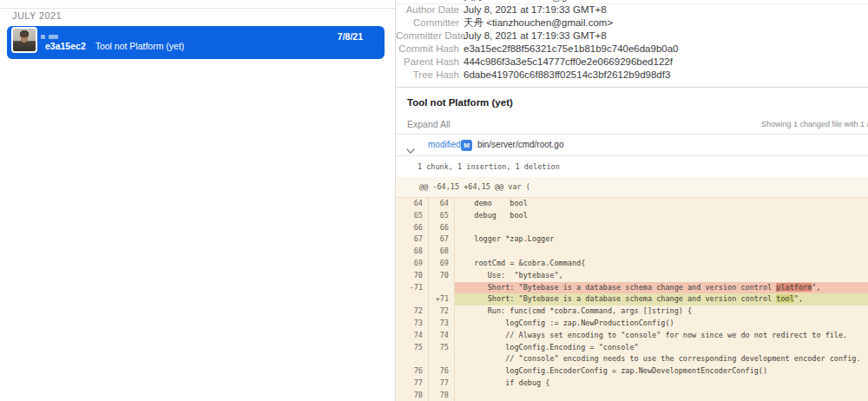  What do you see at coordinates (411, 146) in the screenshot?
I see `chevron-down-icon` at bounding box center [411, 146].